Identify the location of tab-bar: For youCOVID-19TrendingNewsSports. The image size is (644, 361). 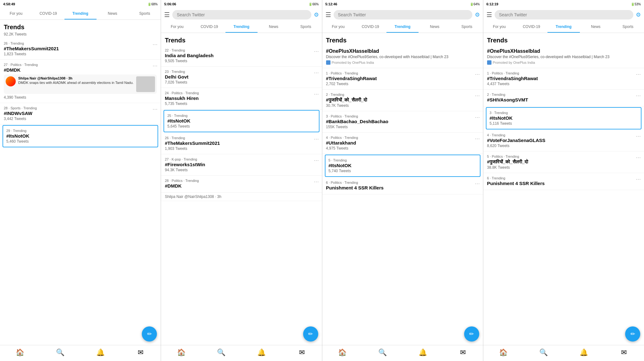
(80, 14).